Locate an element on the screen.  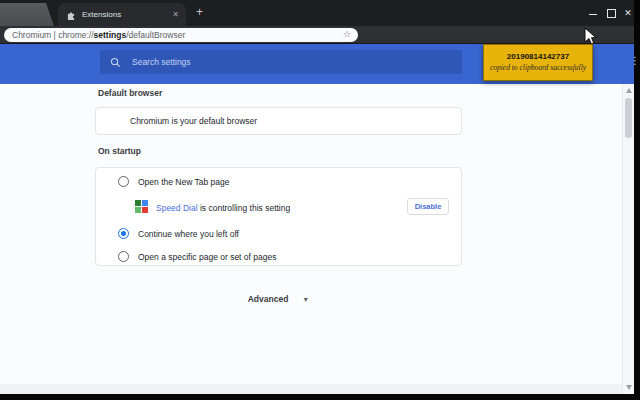
on-startup-card: Open the New Tab page Speed Dial is cont… is located at coordinates (278, 216).